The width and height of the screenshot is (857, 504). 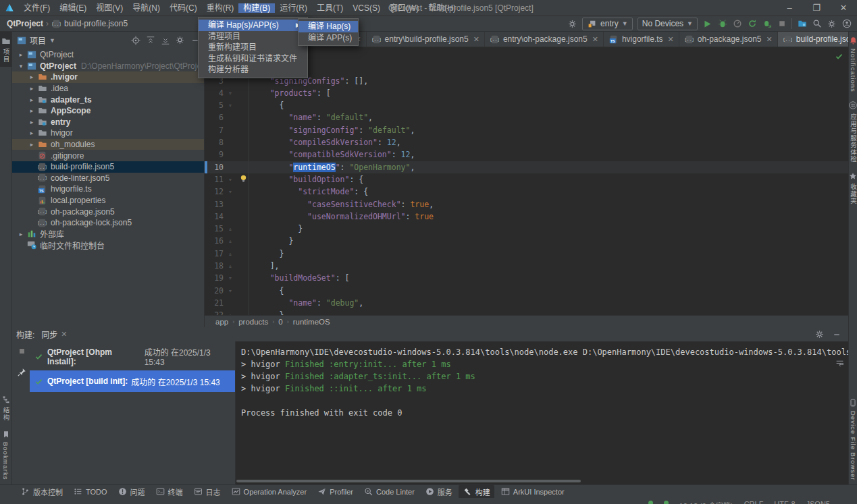 I want to click on submenu-item-编译-app-s: 编译 APP(s), so click(x=328, y=38).